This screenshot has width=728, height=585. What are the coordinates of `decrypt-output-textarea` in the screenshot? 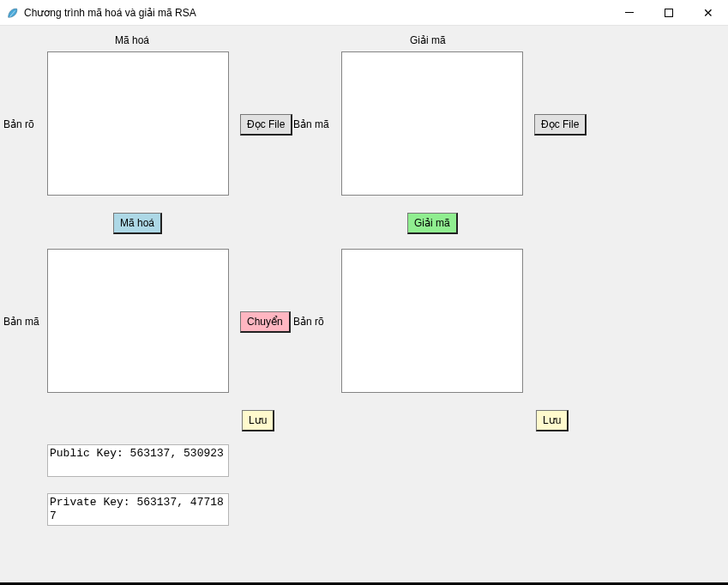 It's located at (432, 321).